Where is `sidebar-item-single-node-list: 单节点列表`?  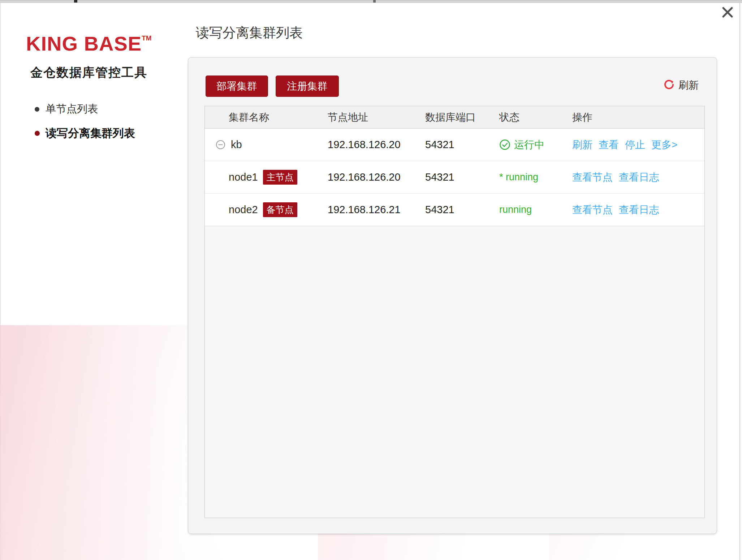 sidebar-item-single-node-list: 单节点列表 is located at coordinates (66, 109).